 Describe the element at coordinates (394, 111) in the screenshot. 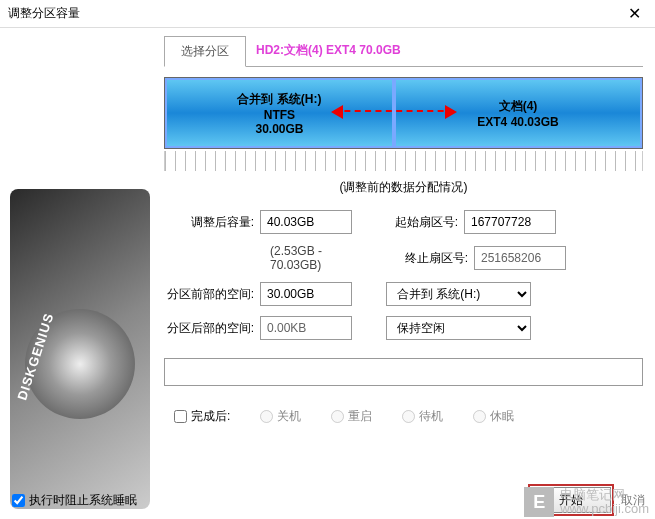

I see `resize-arrow-icon` at that location.